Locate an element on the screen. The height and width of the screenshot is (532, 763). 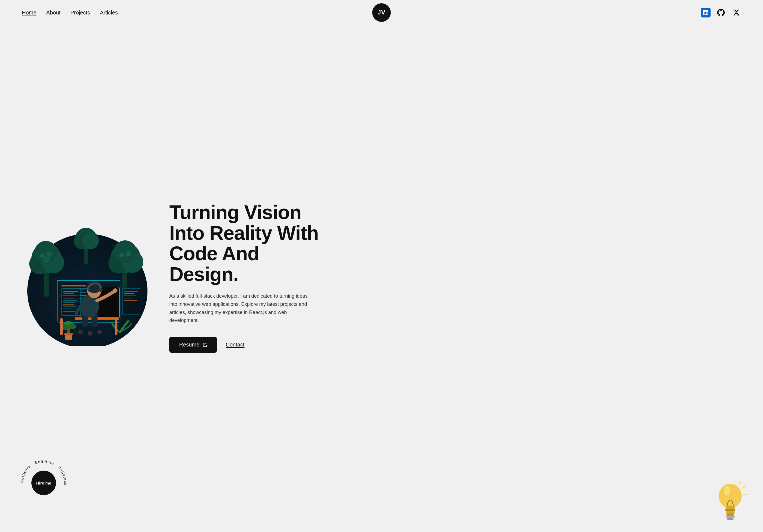
github-icon is located at coordinates (721, 13).